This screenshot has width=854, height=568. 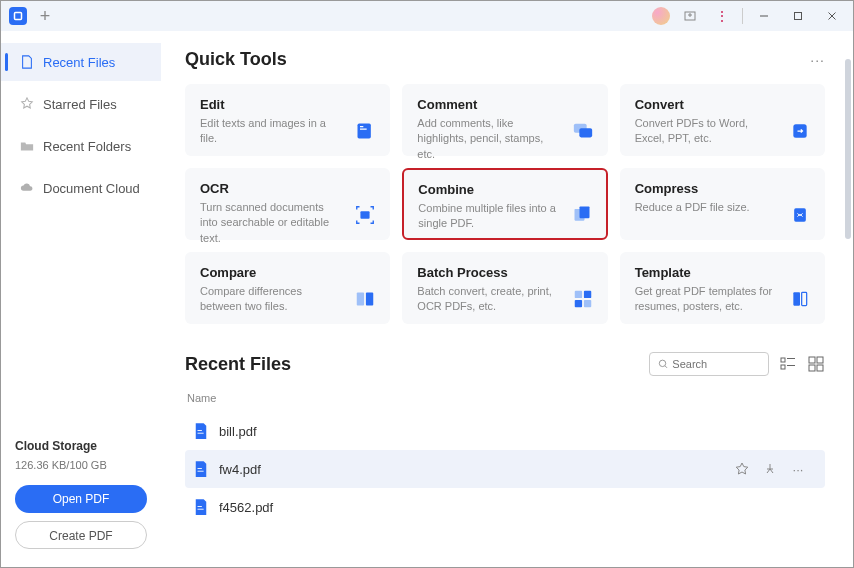 What do you see at coordinates (80, 104) in the screenshot?
I see `sidebar-item-label: Starred Files` at bounding box center [80, 104].